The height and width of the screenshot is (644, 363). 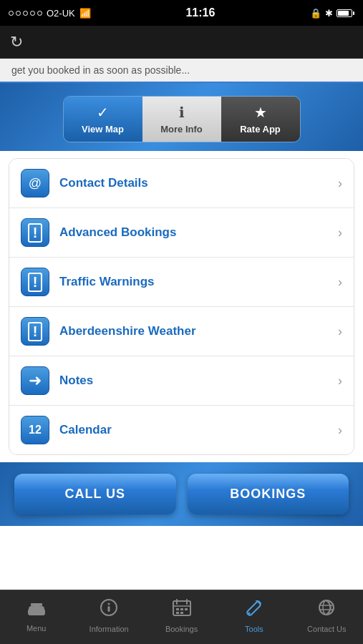 What do you see at coordinates (182, 332) in the screenshot?
I see `menu-item-aberdeenshire-weather: ! Aberdeenshire Weather ›` at bounding box center [182, 332].